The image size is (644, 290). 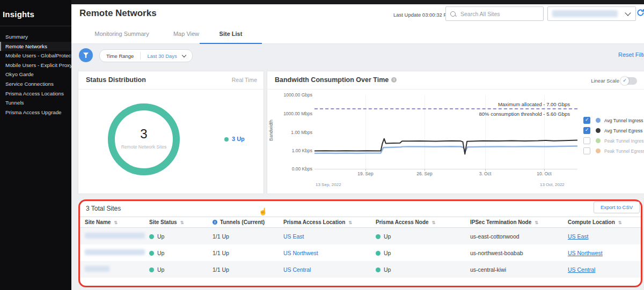 What do you see at coordinates (35, 47) in the screenshot?
I see `sidebar-item-remote-networks: Remote Networks` at bounding box center [35, 47].